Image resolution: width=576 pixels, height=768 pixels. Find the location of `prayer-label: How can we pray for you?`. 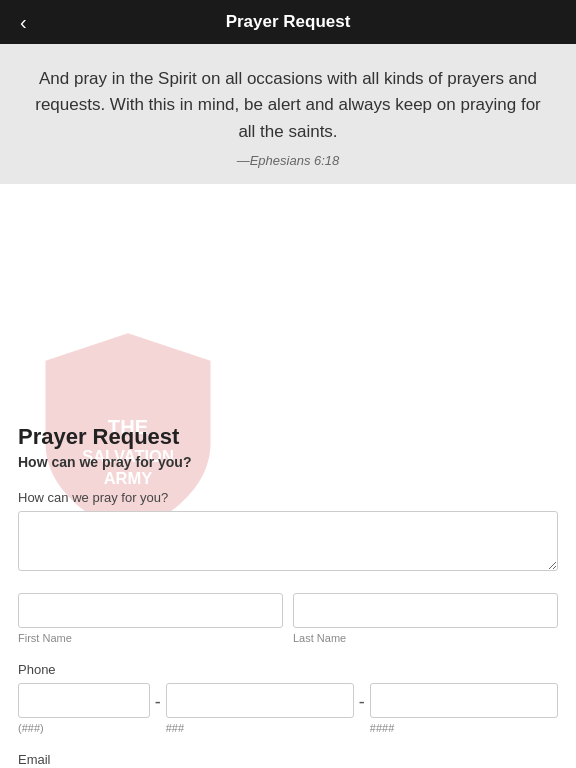

prayer-label: How can we pray for you? is located at coordinates (288, 498).